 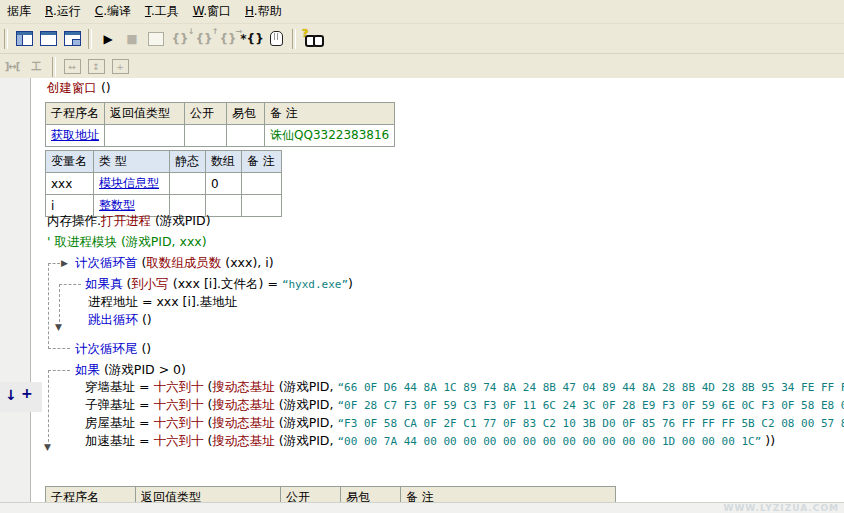 What do you see at coordinates (330, 136) in the screenshot?
I see `table-cell: 诛仙QQ3322383816` at bounding box center [330, 136].